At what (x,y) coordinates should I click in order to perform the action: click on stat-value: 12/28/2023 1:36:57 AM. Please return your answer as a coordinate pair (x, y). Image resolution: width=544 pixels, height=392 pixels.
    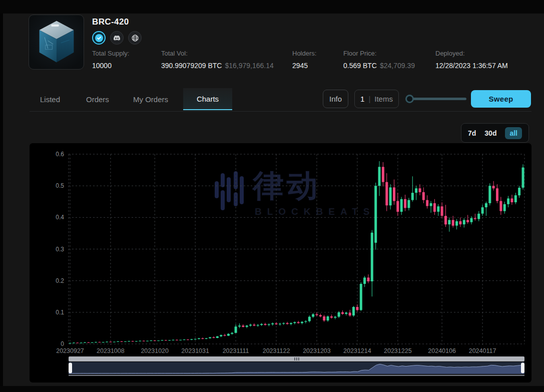
    Looking at the image, I should click on (471, 66).